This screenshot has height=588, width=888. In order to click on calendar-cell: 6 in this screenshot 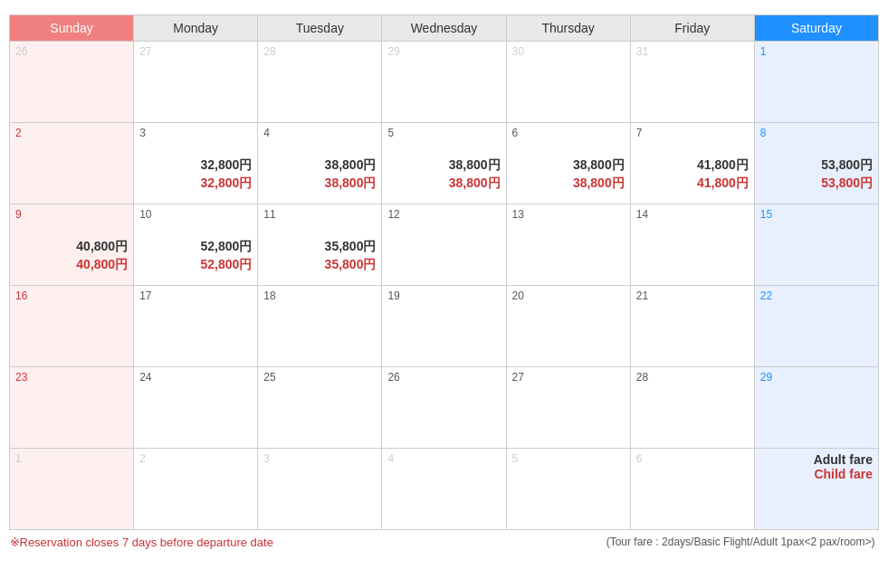, I will do `click(692, 489)`.